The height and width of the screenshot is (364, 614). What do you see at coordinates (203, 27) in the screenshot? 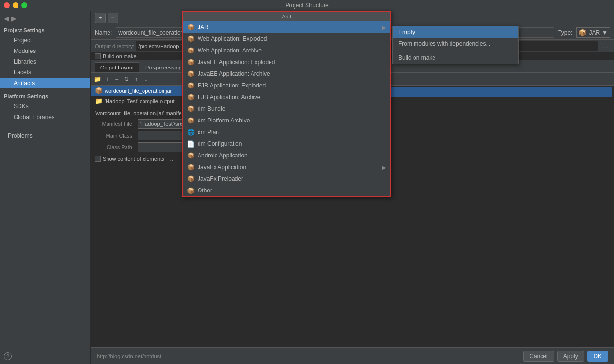
I see `dropdown-jar-label: JAR` at bounding box center [203, 27].